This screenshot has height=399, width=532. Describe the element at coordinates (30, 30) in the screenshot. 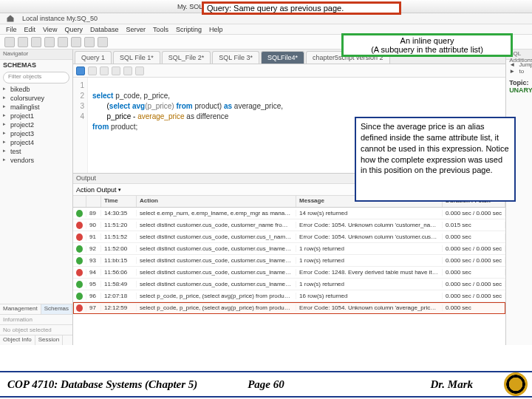

I see `menu-edit: Edit` at that location.